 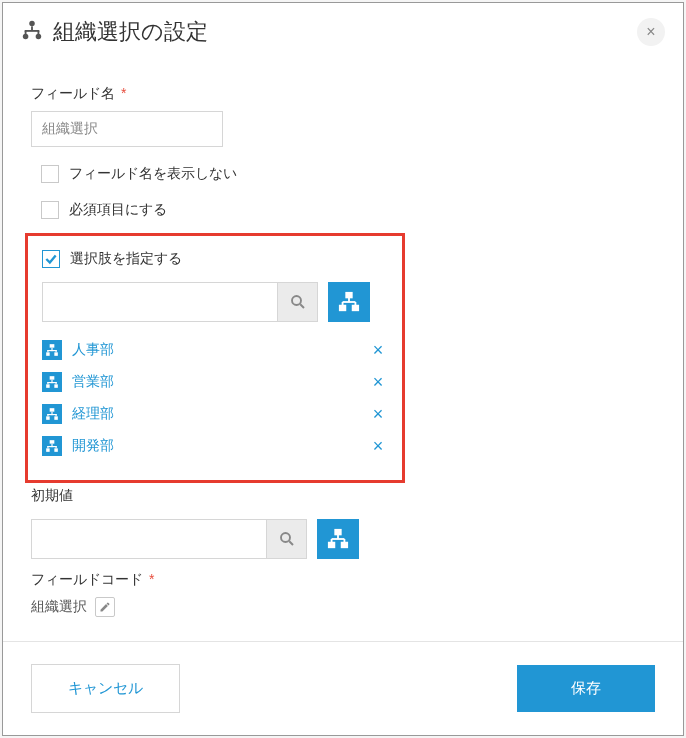 What do you see at coordinates (215, 382) in the screenshot?
I see `list-item: 営業部 ×` at bounding box center [215, 382].